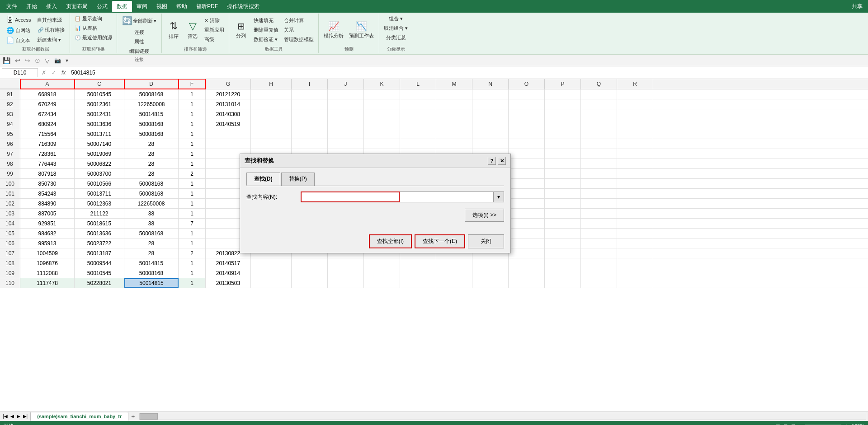  I want to click on menu-insert: 插入, so click(52, 6).